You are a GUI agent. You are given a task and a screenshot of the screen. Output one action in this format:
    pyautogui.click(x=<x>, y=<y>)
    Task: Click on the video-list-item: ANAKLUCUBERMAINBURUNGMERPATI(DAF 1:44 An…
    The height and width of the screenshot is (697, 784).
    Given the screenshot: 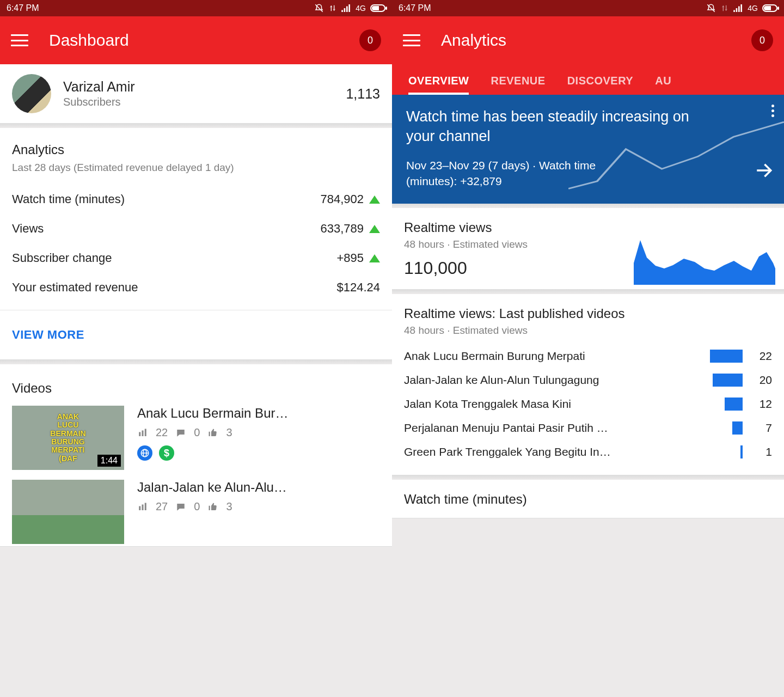 What is the action you would take?
    pyautogui.click(x=196, y=433)
    